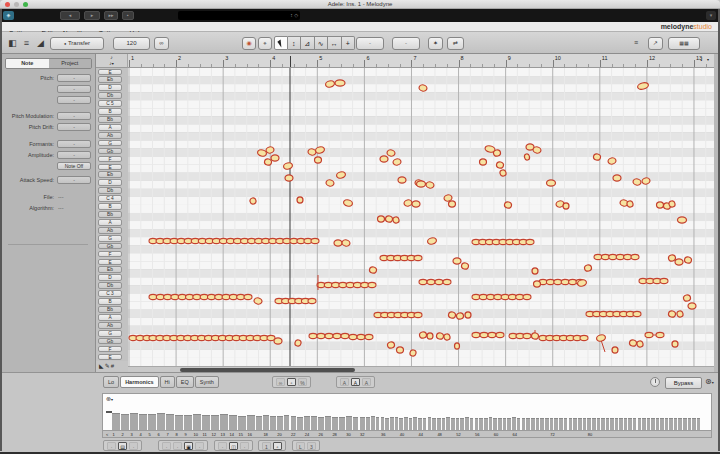  I want to click on tool-vibrato-button: ∿, so click(322, 43).